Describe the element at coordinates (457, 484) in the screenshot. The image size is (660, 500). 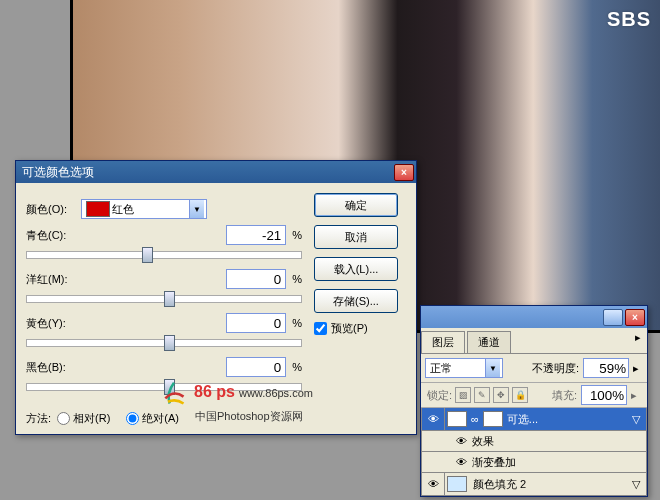
I see `fill-layer-icon` at that location.